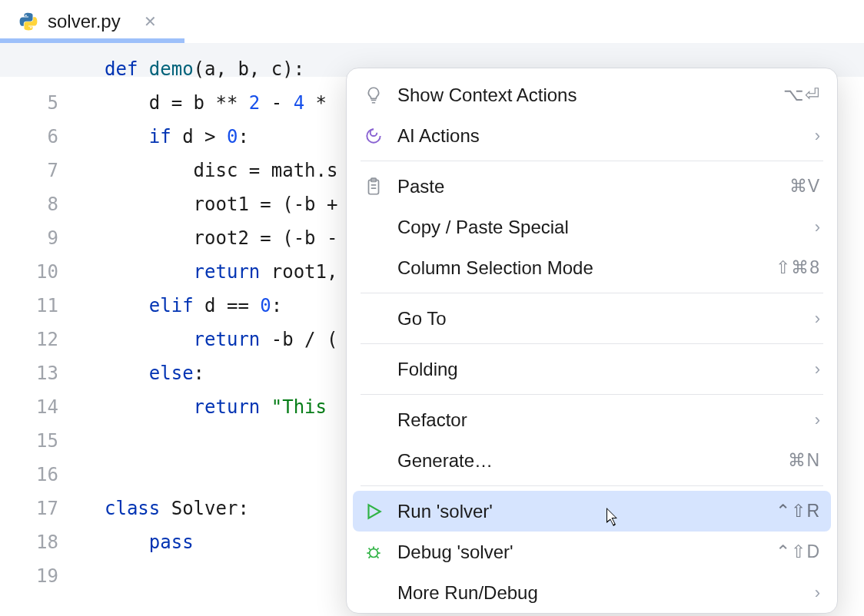 Image resolution: width=864 pixels, height=616 pixels. Describe the element at coordinates (45, 441) in the screenshot. I see `gutter-line-number: 15` at that location.